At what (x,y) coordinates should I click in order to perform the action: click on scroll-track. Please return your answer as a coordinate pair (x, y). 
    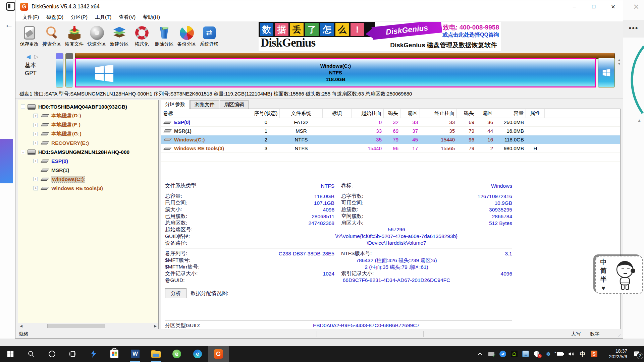
    Looking at the image, I should click on (88, 326).